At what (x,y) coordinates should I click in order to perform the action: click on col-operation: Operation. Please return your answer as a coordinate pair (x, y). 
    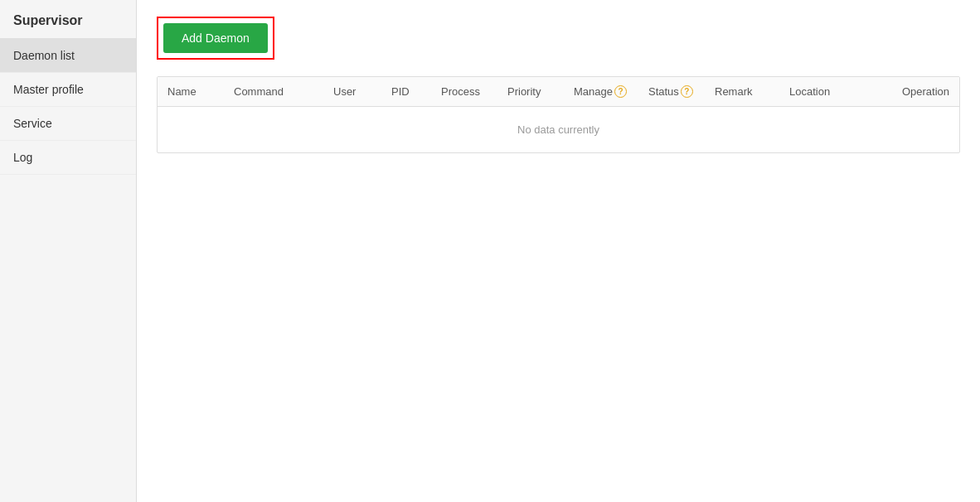
    Looking at the image, I should click on (919, 91).